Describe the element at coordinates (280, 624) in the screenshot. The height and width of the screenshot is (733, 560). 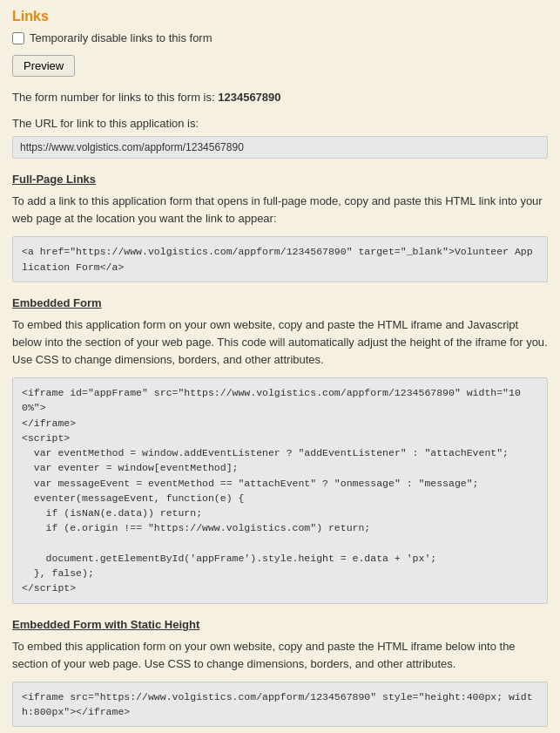
I see `embedded-static-section-title: Embedded Form with Static Height` at that location.